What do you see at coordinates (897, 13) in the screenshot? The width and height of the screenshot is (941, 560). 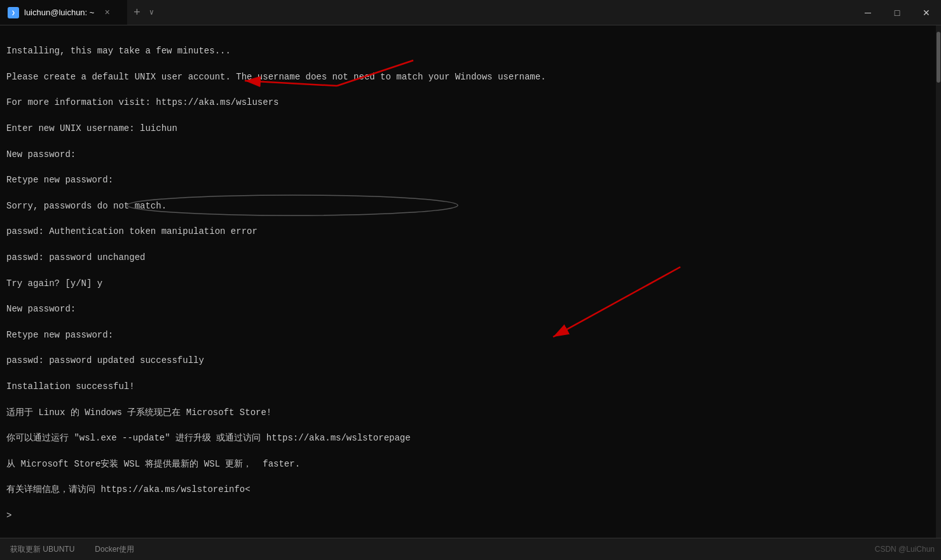 I see `window-controls: ─ □ ✕` at bounding box center [897, 13].